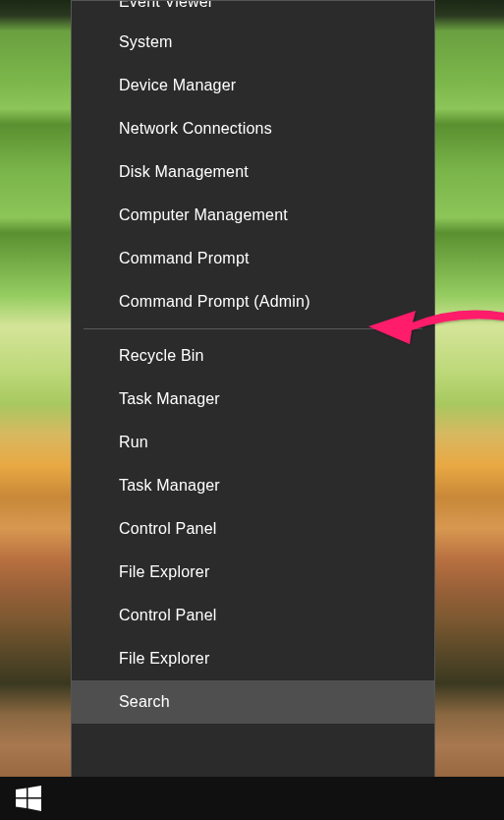  Describe the element at coordinates (253, 42) in the screenshot. I see `menu-item-system: System` at that location.